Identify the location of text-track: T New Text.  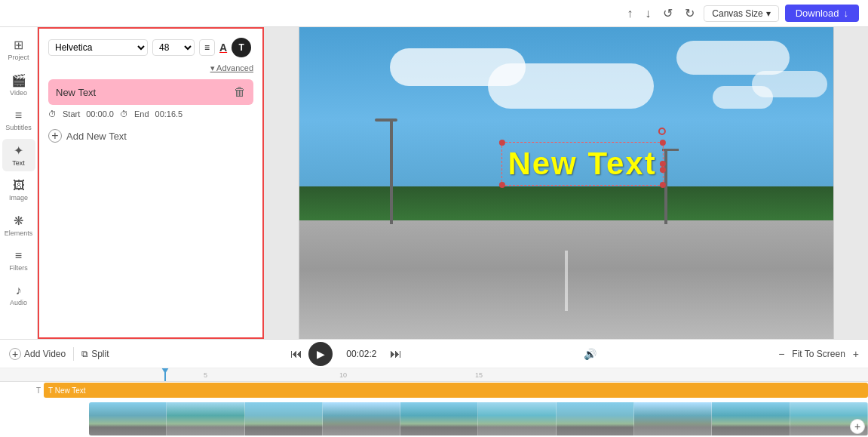
(455, 390).